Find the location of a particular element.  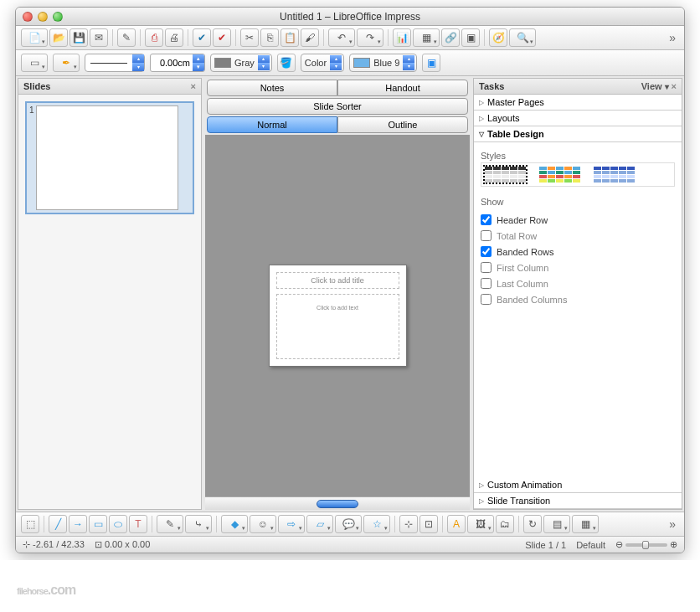

tab-outline: Outline is located at coordinates (403, 125).